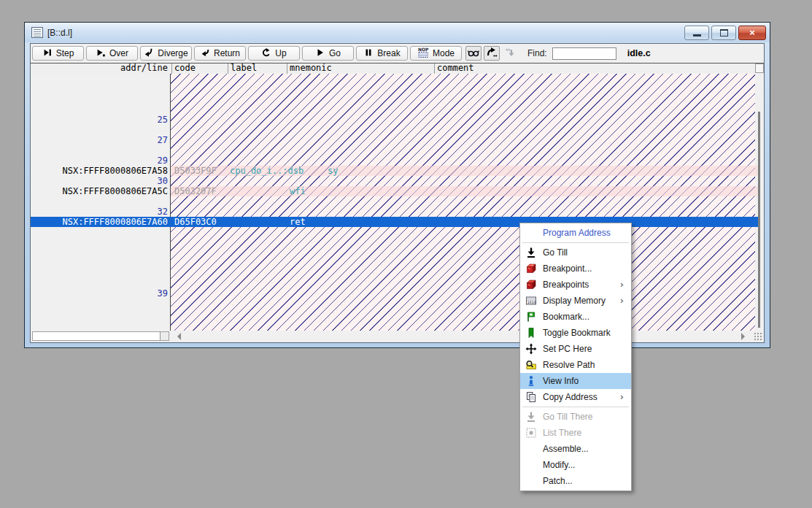  Describe the element at coordinates (112, 53) in the screenshot. I see `toolbar-button-over: Over` at that location.